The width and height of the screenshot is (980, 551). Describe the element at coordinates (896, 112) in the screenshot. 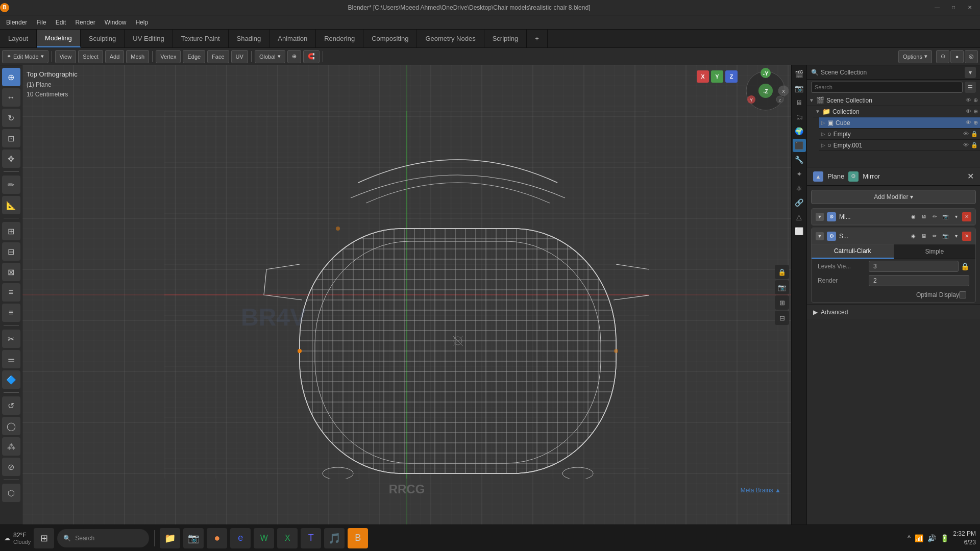

I see `outliner-collection: ▼ 📁 Collection 👁 ⊕` at that location.